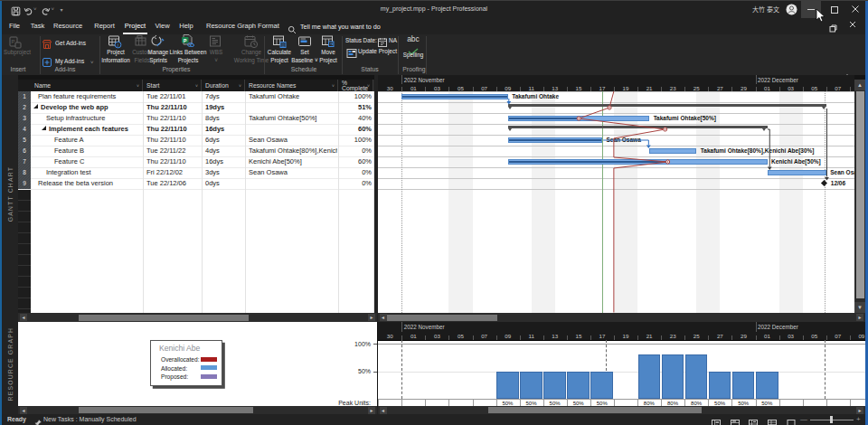 This screenshot has width=868, height=425. Describe the element at coordinates (293, 161) in the screenshot. I see `cell-resources: Kenichi Abe[50%]` at that location.